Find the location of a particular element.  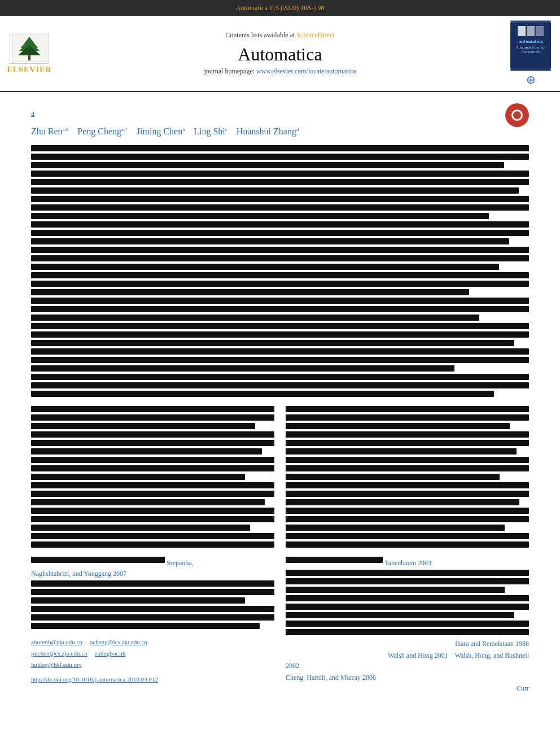

homepage-link: www.elsevier.com/locate/automatica is located at coordinates (306, 71).